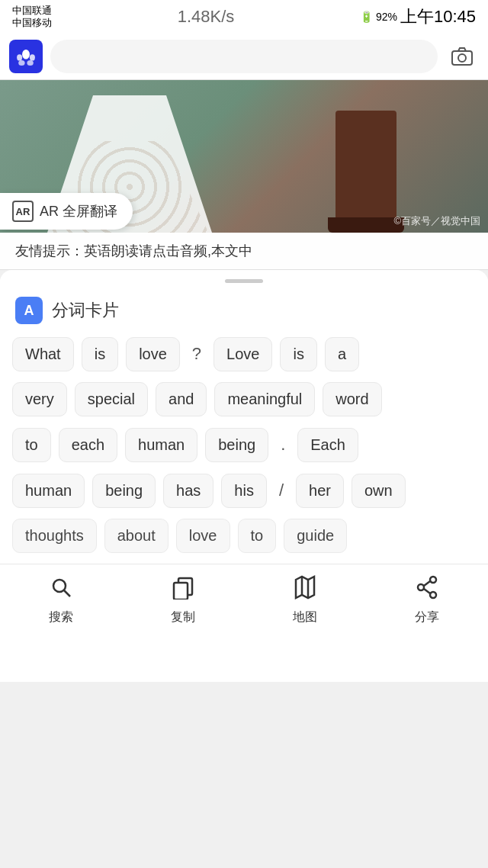 The height and width of the screenshot is (868, 488). Describe the element at coordinates (183, 618) in the screenshot. I see `nav-label-copy: 复制` at that location.